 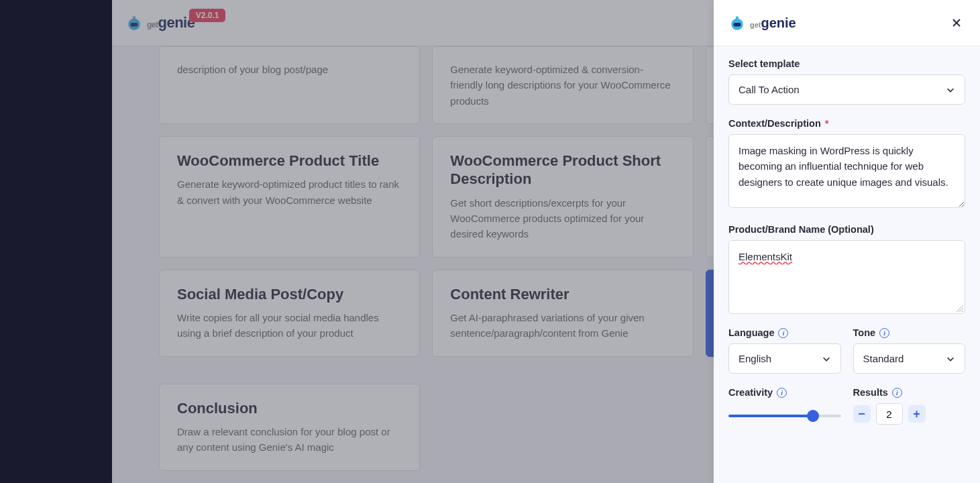 What do you see at coordinates (755, 358) in the screenshot?
I see `language-value: English` at bounding box center [755, 358].